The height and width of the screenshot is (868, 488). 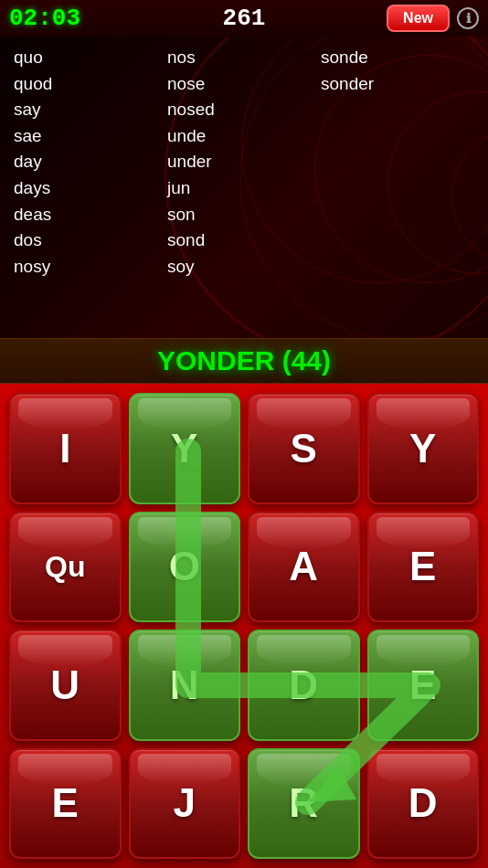 I want to click on letter-tile-j: J, so click(x=185, y=804).